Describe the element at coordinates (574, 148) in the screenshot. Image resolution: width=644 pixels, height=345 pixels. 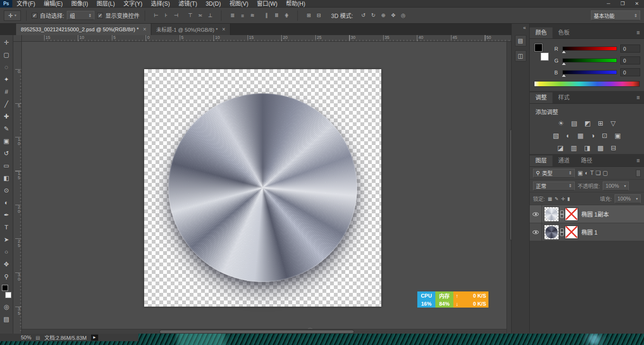
I see `adjustment-icon: ▥` at that location.